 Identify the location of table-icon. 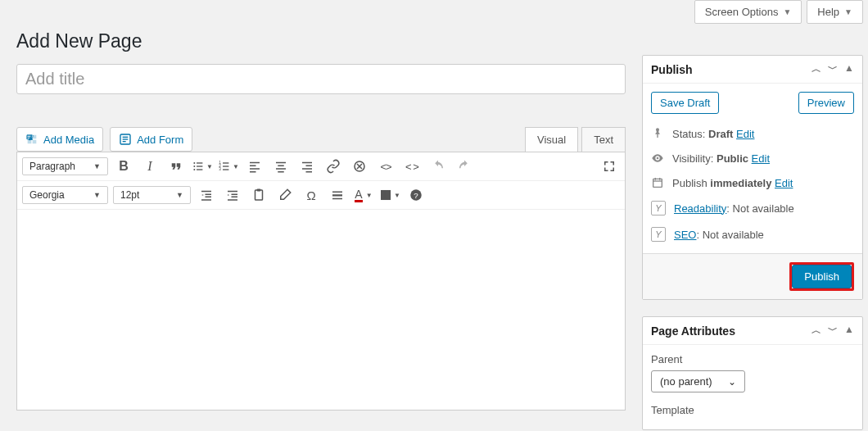
(386, 195).